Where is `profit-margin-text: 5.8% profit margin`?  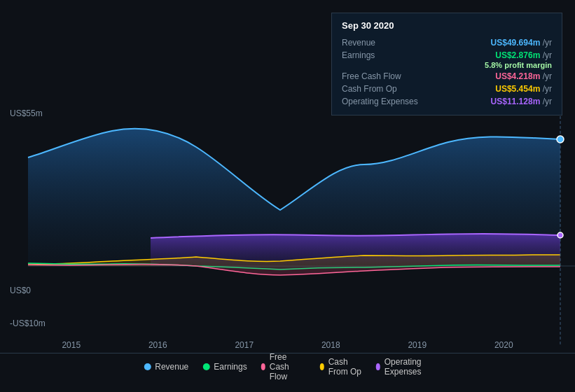
profit-margin-text: 5.8% profit margin is located at coordinates (518, 65).